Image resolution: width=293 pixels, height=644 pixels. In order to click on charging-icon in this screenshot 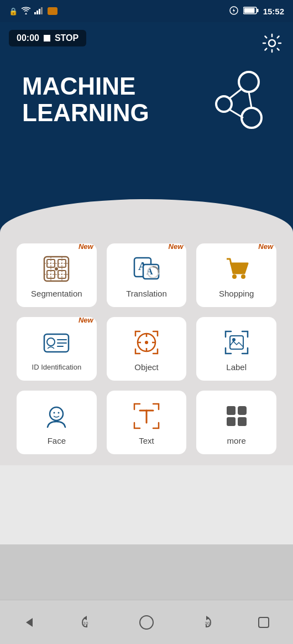, I will do `click(234, 11)`.